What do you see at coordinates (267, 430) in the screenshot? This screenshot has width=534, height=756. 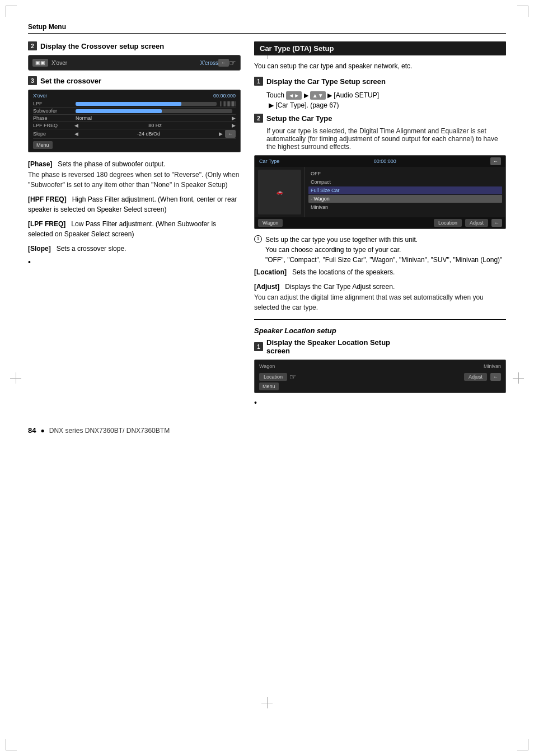 I see `page-footer: 84 ● DNX series DNX7360BT/ DNX7360BTM` at bounding box center [267, 430].